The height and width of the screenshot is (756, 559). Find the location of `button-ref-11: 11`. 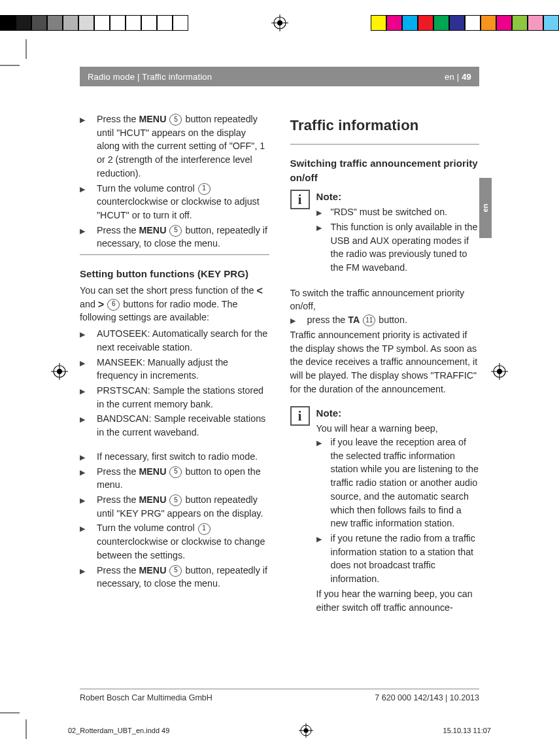

button-ref-11: 11 is located at coordinates (369, 320).